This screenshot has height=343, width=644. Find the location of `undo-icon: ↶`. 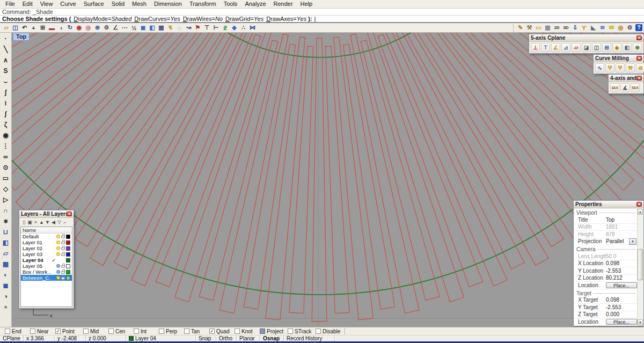

undo-icon: ↶ is located at coordinates (25, 28).